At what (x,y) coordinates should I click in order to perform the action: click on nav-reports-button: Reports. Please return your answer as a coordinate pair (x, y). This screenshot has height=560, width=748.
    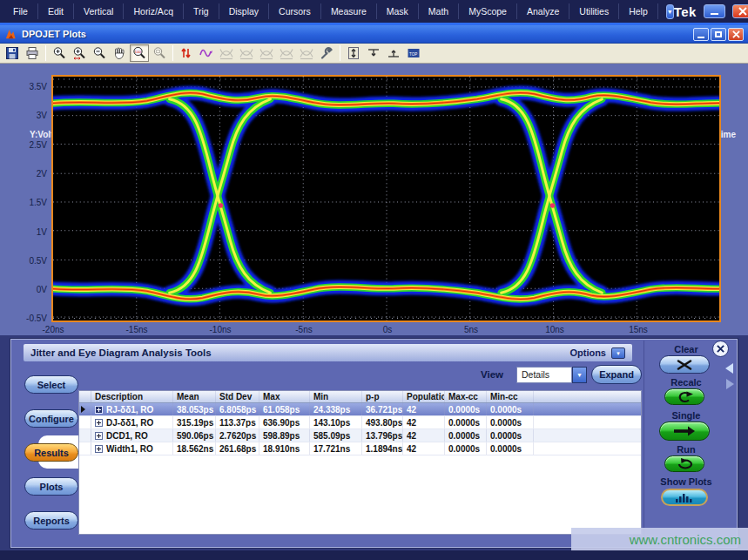
    Looking at the image, I should click on (51, 521).